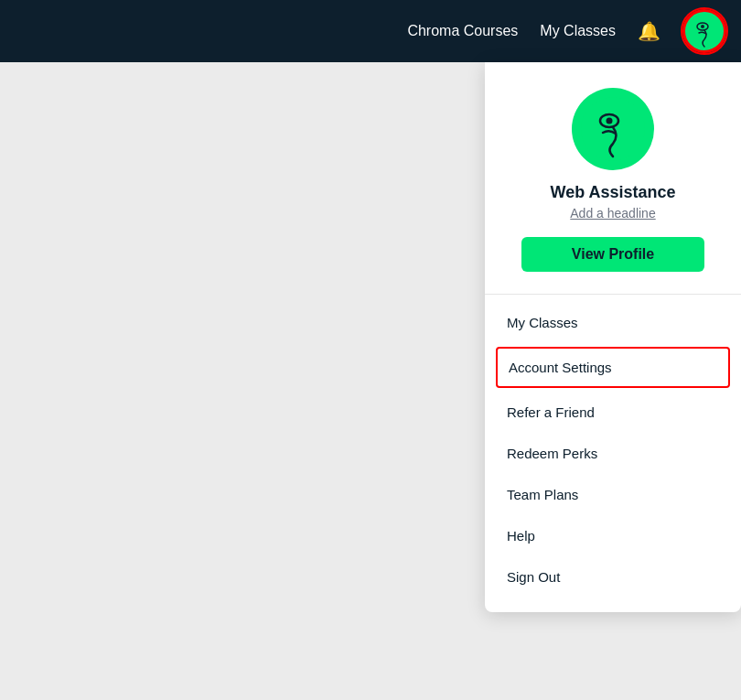 The image size is (741, 700). I want to click on navbar: Chroma Courses My Classes 🔔, so click(370, 31).